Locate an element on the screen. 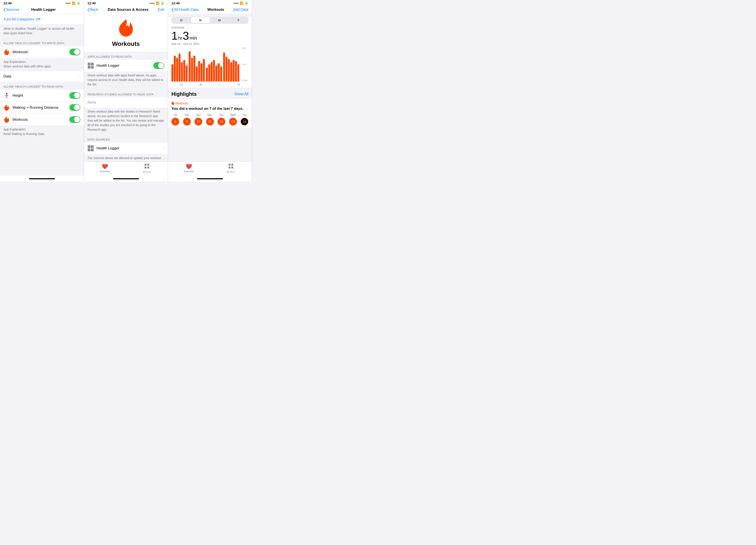  research-desc: Share workout data with the studies in R… is located at coordinates (126, 121).